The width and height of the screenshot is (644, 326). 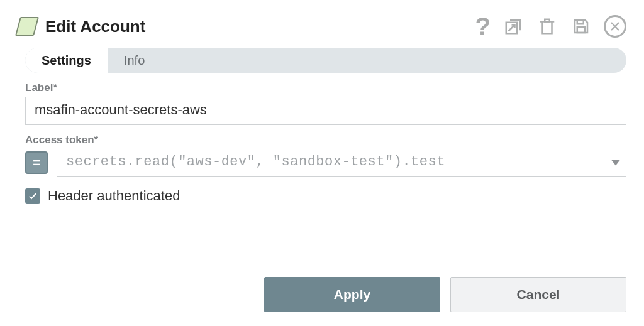 I want to click on trash-icon, so click(x=547, y=26).